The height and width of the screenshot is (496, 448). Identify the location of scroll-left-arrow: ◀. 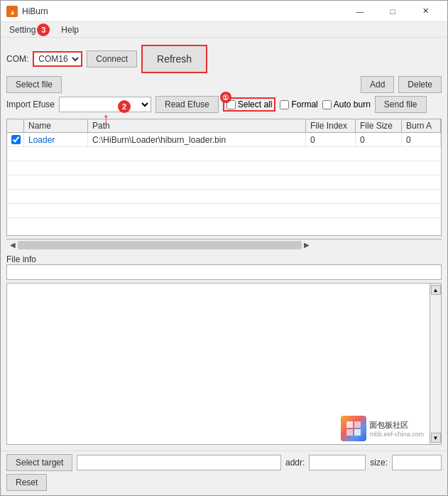
(13, 244).